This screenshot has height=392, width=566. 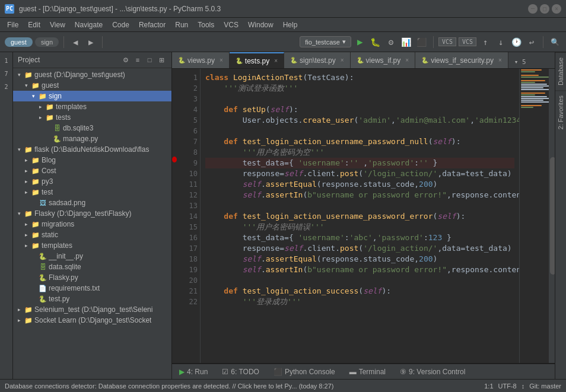 What do you see at coordinates (93, 235) in the screenshot?
I see `tree-item-static: ▸ 📁 static` at bounding box center [93, 235].